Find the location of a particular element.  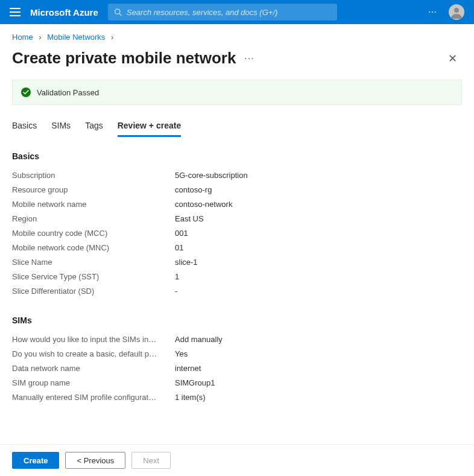

avatar is located at coordinates (457, 12).